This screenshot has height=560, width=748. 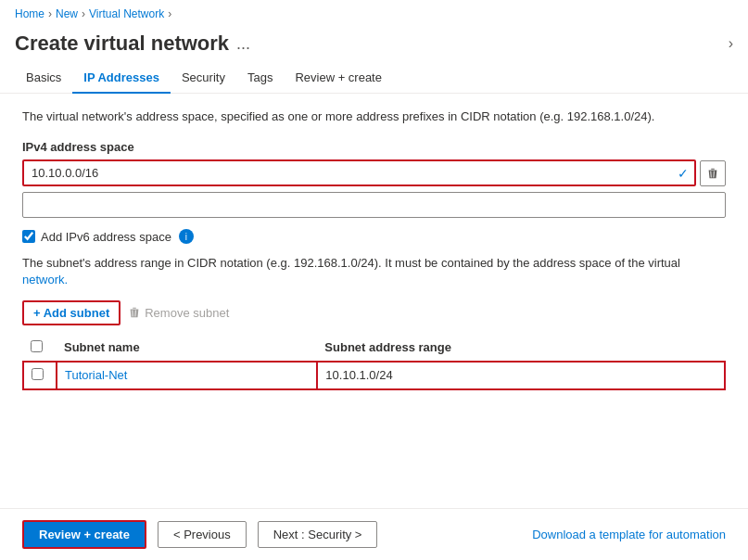 What do you see at coordinates (374, 14) in the screenshot?
I see `breadcrumb: Home › New › Virtual Network ›` at bounding box center [374, 14].